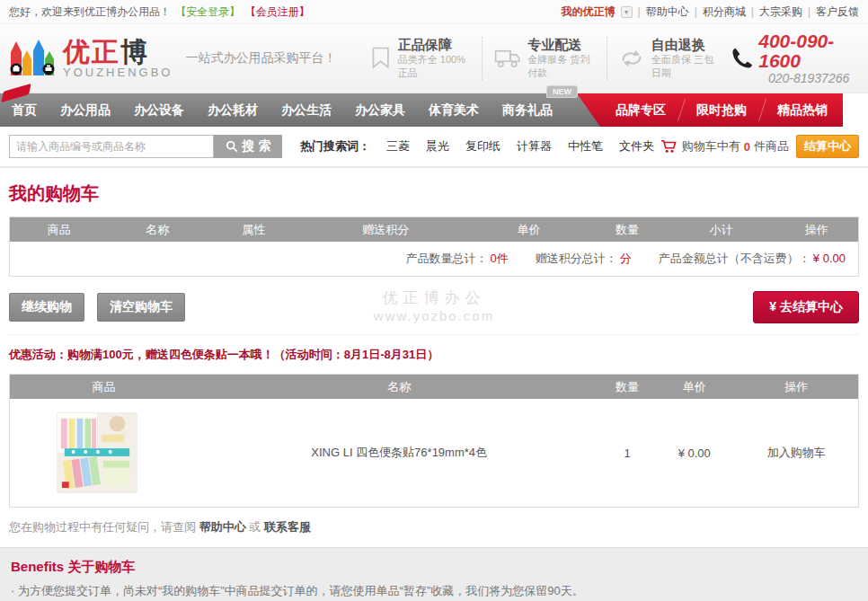 The height and width of the screenshot is (601, 868). What do you see at coordinates (434, 66) in the screenshot?
I see `service-subtitle: 品类齐全 100%正品` at bounding box center [434, 66].